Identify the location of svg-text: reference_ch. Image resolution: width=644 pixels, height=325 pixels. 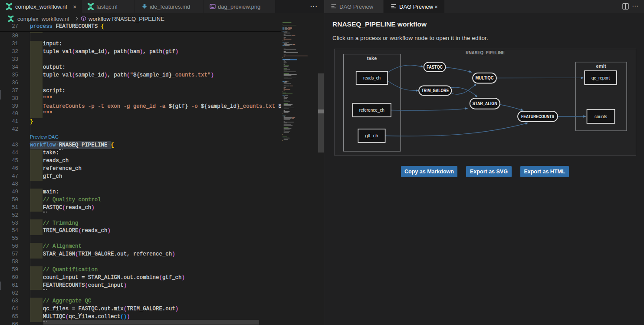
(372, 110).